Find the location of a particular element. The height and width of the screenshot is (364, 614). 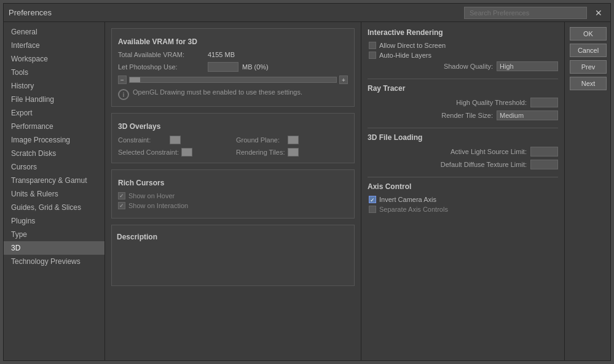

default-diffuse-row: Default Diffuse Texture Limit: 50 is located at coordinates (463, 165).